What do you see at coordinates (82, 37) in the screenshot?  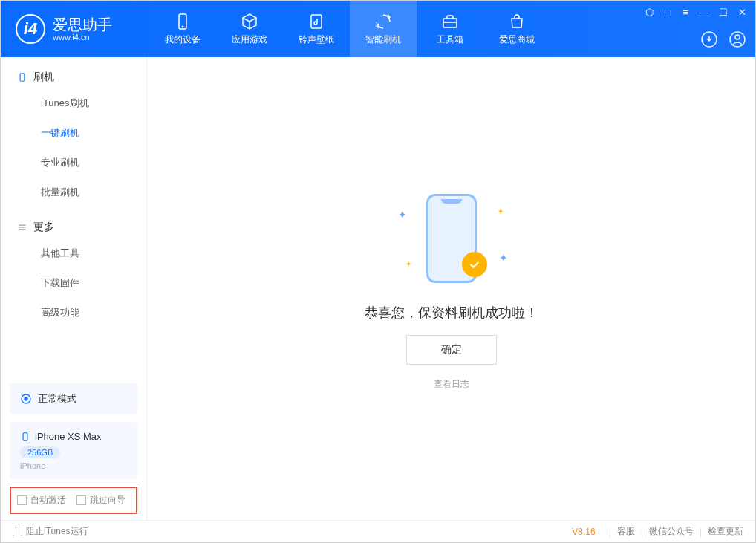 I see `app-url: www.i4.cn` at bounding box center [82, 37].